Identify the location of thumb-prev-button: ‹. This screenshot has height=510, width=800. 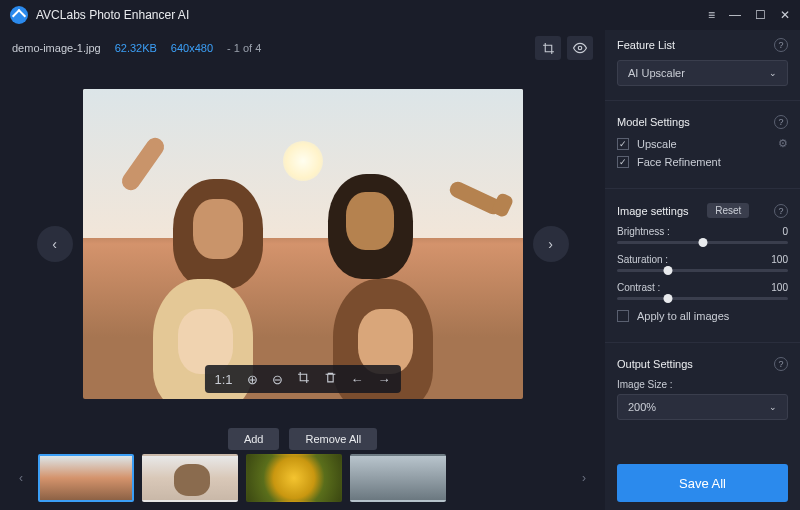
(21, 478).